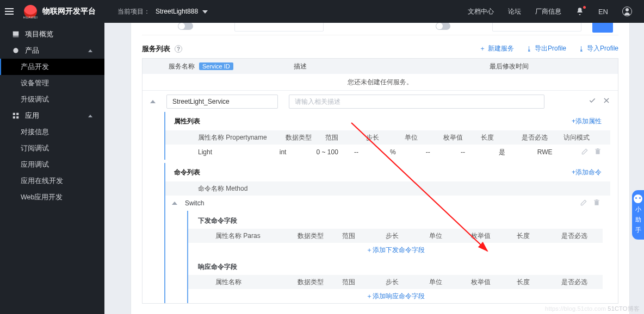 The image size is (644, 314). Describe the element at coordinates (515, 12) in the screenshot. I see `nav-forum: 论坛` at that location.